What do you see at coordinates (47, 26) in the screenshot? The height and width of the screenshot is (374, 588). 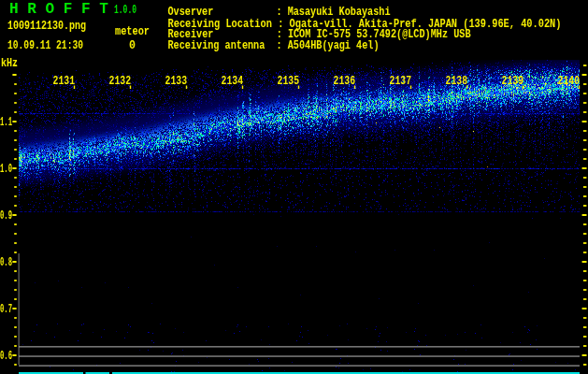 I see `svg-text: 1009112130.png` at bounding box center [47, 26].